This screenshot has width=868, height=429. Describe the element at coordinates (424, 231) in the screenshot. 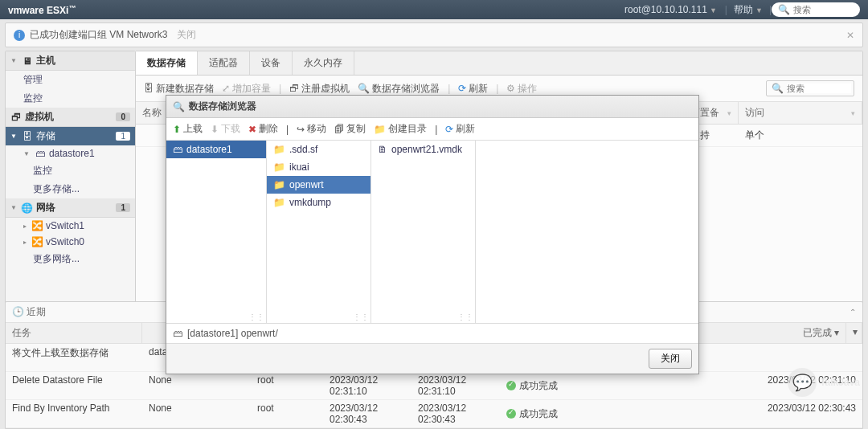

I see `col-files: 🗎openwrt21.vmdk ⋮⋮` at that location.